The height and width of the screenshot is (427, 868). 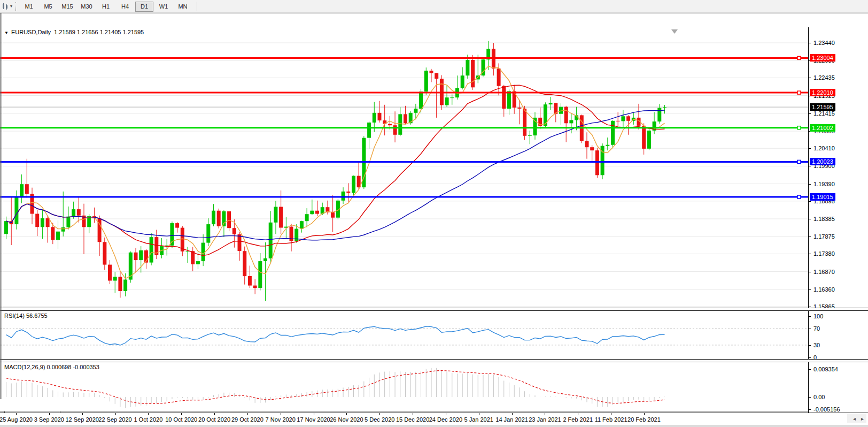 I want to click on price-badge: 1.20023, so click(x=823, y=162).